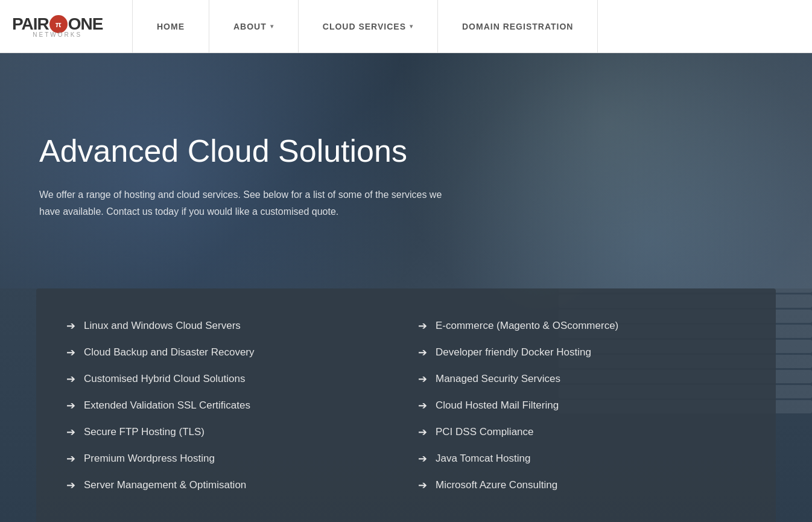 The image size is (812, 522). Describe the element at coordinates (576, 326) in the screenshot. I see `list-item: ➔ E-commerce (Magento & OScommerce)` at that location.